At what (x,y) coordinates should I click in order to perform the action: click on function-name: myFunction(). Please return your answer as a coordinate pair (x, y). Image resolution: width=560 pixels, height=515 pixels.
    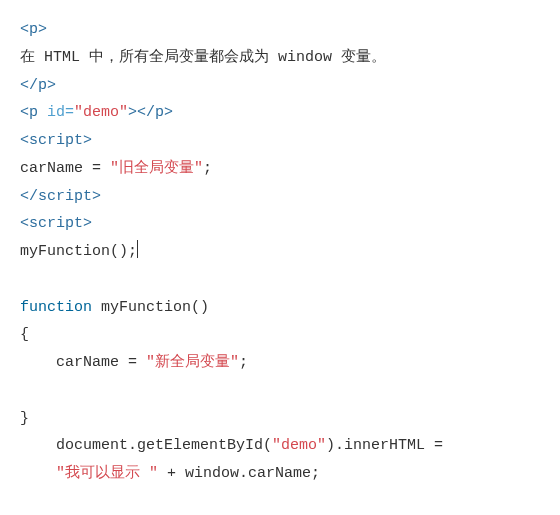
    Looking at the image, I should click on (150, 308).